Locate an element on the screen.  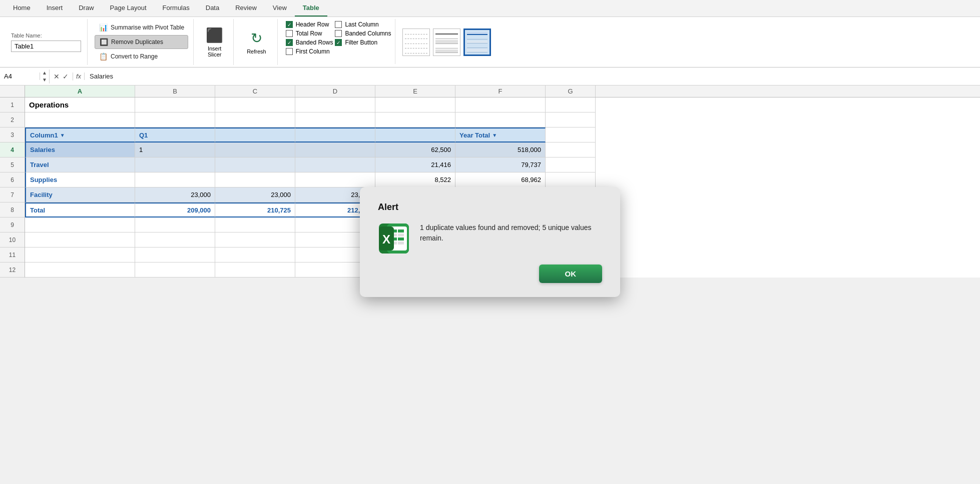
excel-logo-icon: X is located at coordinates (394, 238).